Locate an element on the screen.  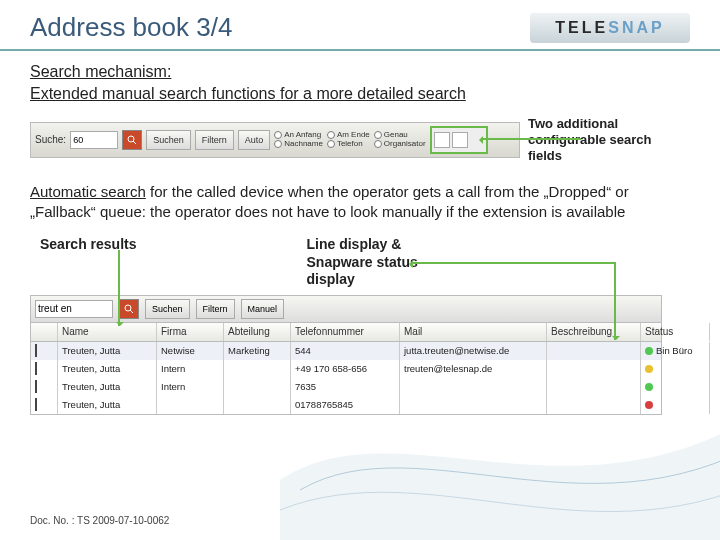
cell-telefon: 7635 is located at coordinates (346, 387).